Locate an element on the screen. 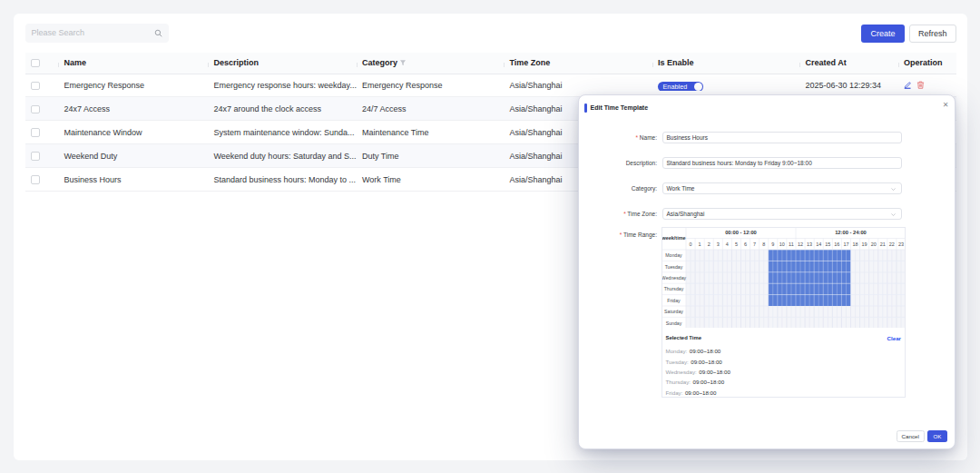 The image size is (980, 473). svg-text: 15 is located at coordinates (828, 243).